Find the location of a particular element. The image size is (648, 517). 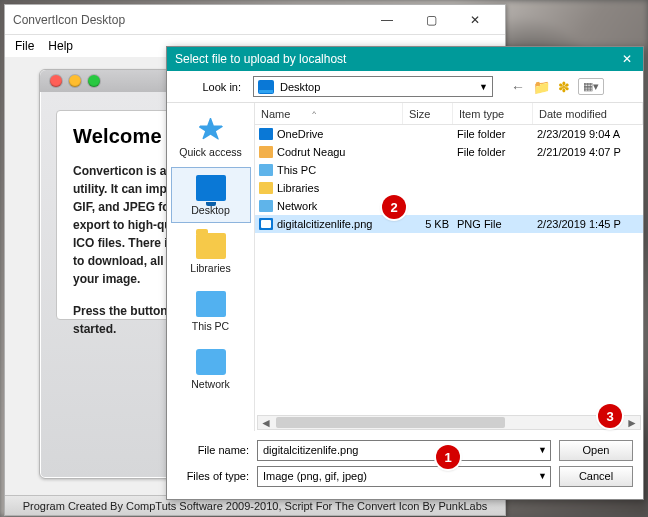

file-date: 2/21/2019 4:07 P is located at coordinates (590, 152).